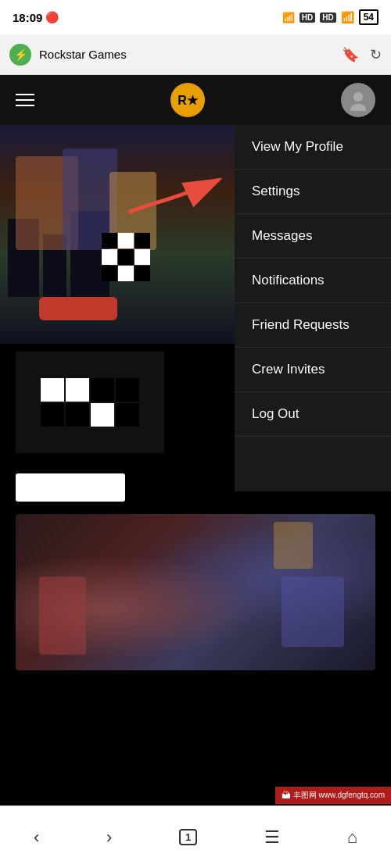 Image resolution: width=391 pixels, height=868 pixels. What do you see at coordinates (369, 17) in the screenshot?
I see `battery-icon: 54` at bounding box center [369, 17].